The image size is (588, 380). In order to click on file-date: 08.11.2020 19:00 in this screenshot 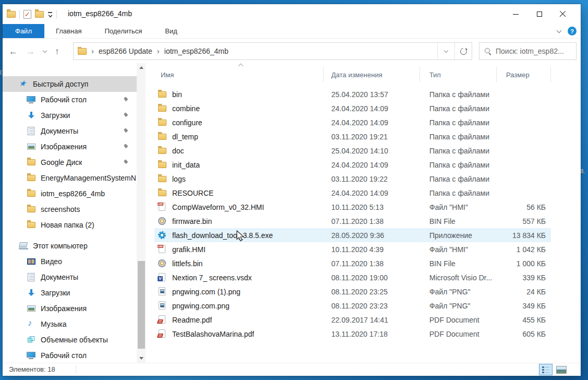, I will do `click(371, 278)`.